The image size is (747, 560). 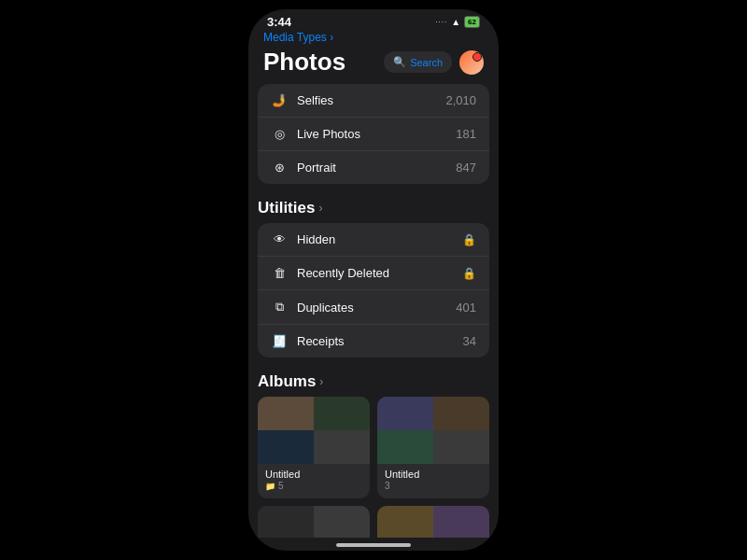 What do you see at coordinates (433, 430) in the screenshot?
I see `album-thumb-untitled2` at bounding box center [433, 430].